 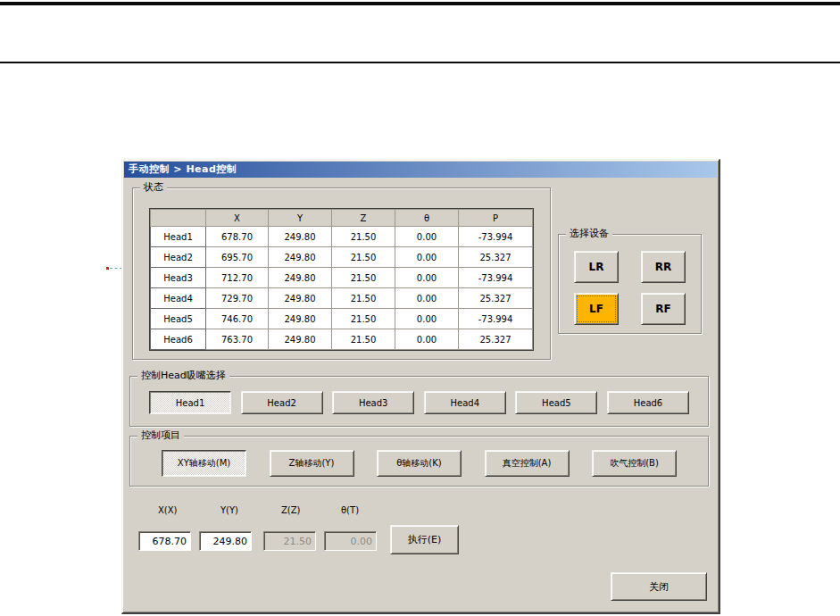 What do you see at coordinates (420, 461) in the screenshot?
I see `control-items-group: 控制项目 XY轴移动(M)Z轴移动(Y)θ轴移动(K)真空控制(A)吹气控制(B…` at bounding box center [420, 461].